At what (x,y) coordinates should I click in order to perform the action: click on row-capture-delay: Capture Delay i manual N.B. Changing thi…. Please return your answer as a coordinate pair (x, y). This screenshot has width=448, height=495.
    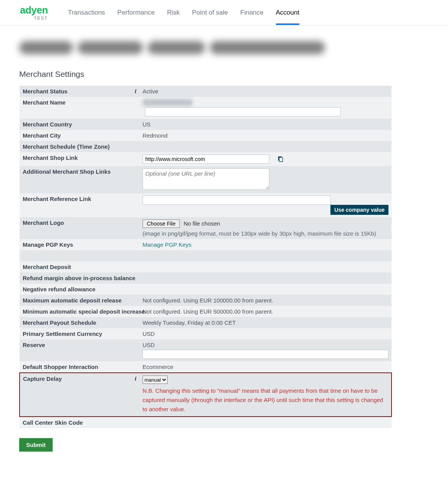
    Looking at the image, I should click on (206, 395).